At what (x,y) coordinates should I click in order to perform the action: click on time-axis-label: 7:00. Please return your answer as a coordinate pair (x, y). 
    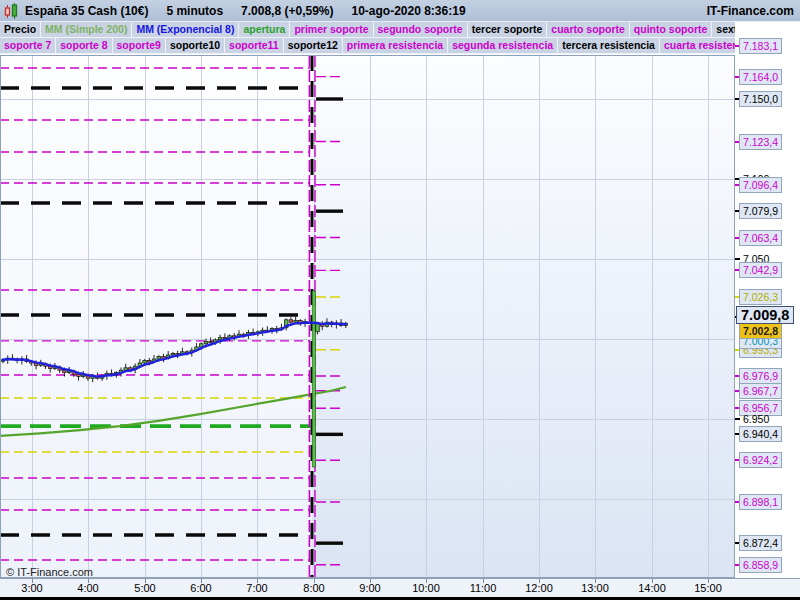
    Looking at the image, I should click on (256, 588).